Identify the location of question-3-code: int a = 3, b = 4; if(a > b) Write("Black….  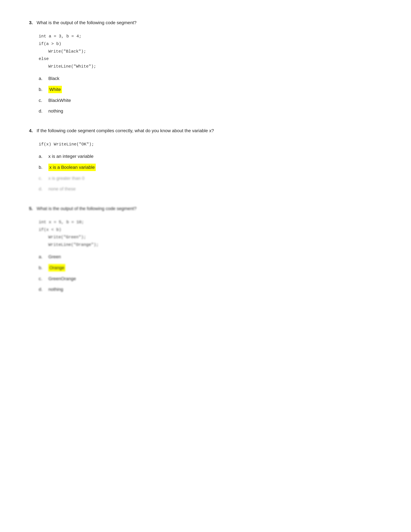
(210, 52).